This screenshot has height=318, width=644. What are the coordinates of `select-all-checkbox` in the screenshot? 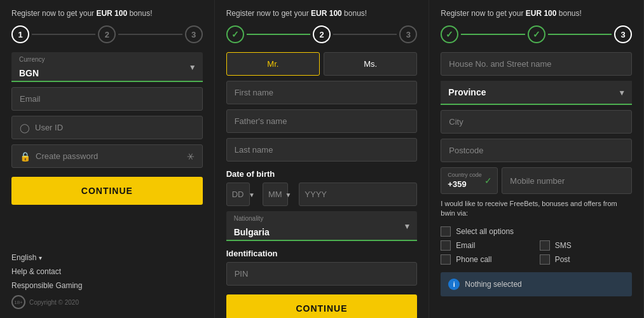 It's located at (446, 232).